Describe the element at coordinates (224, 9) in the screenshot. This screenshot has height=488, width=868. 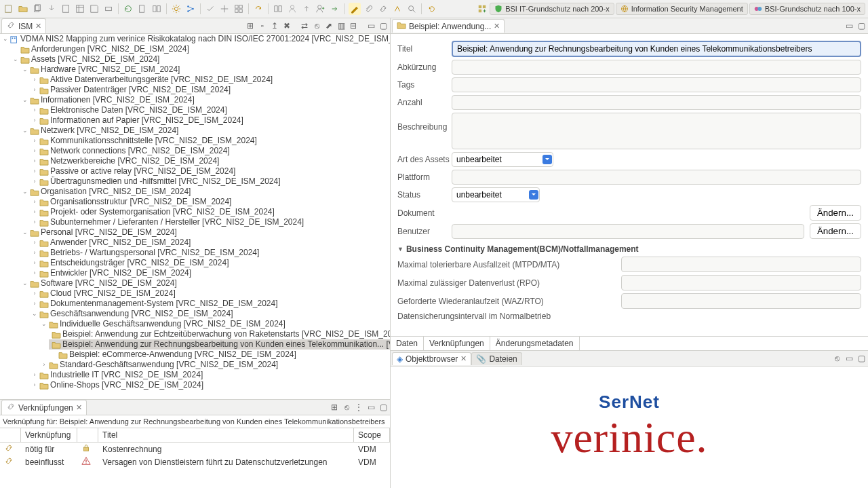
I see `toolbar-btn-expand` at that location.